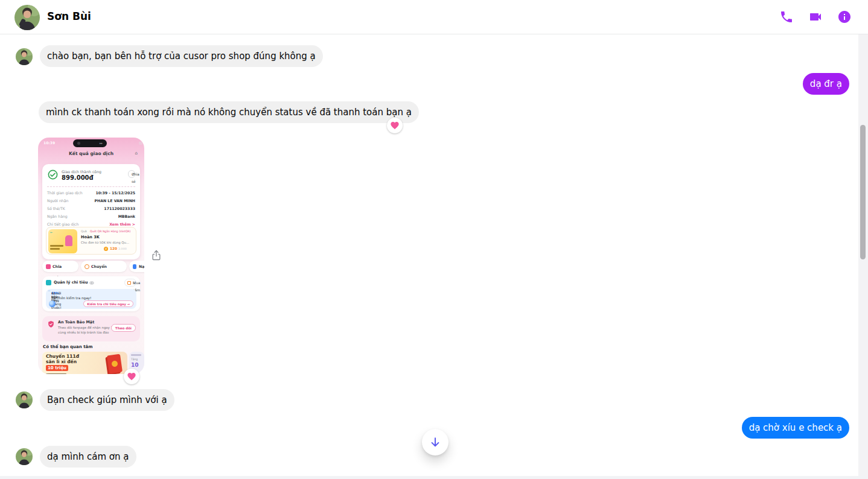  What do you see at coordinates (48, 267) in the screenshot?
I see `split-bill-icon` at bounding box center [48, 267].